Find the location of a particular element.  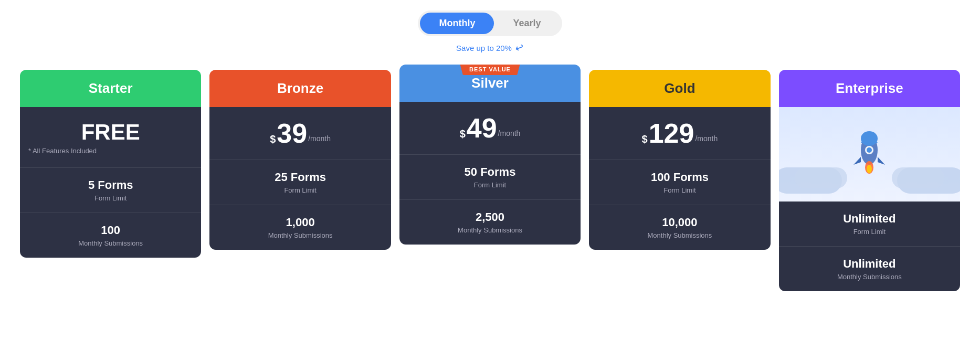

silver-price-display: $ 49 /month is located at coordinates (490, 128).